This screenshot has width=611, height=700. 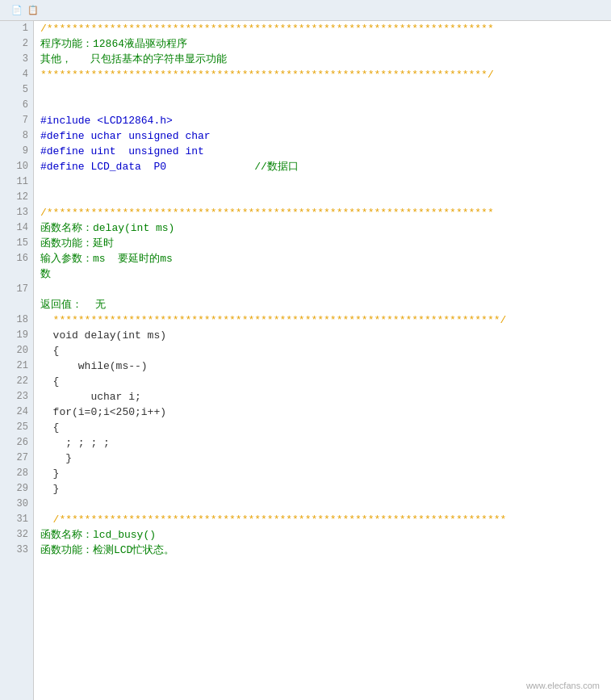 I want to click on code-line: 输入参数：ms 要延时的ms, so click(x=326, y=258).